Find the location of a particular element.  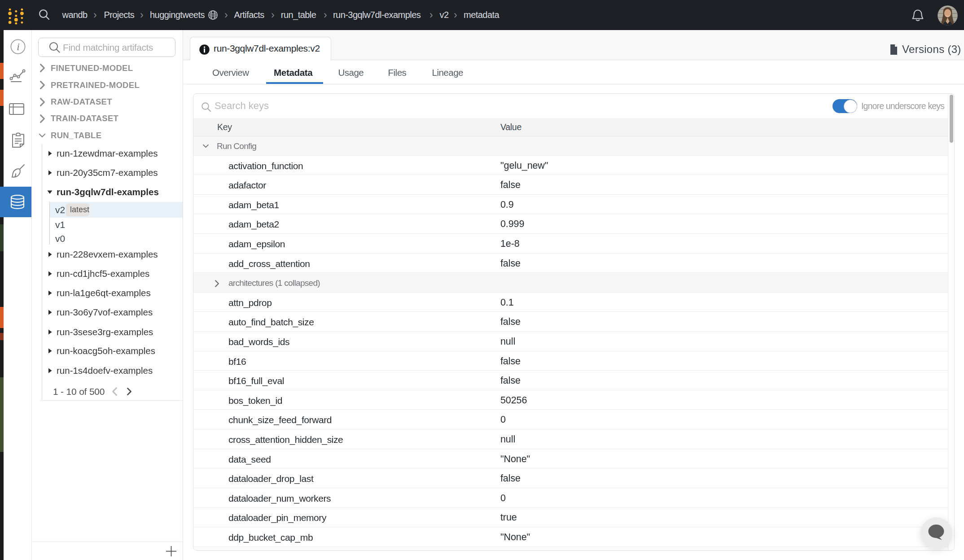

svg-text: i is located at coordinates (18, 47).